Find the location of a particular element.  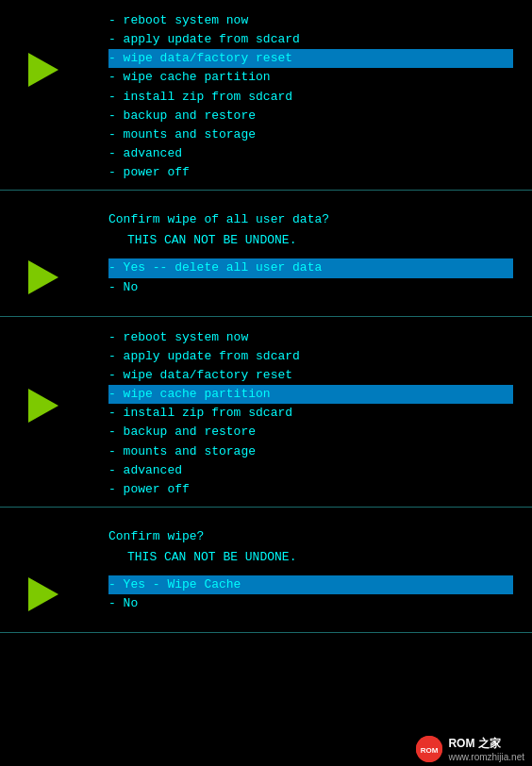

watermark-brand: ROM 之家 www.romzhijia.net is located at coordinates (487, 749).